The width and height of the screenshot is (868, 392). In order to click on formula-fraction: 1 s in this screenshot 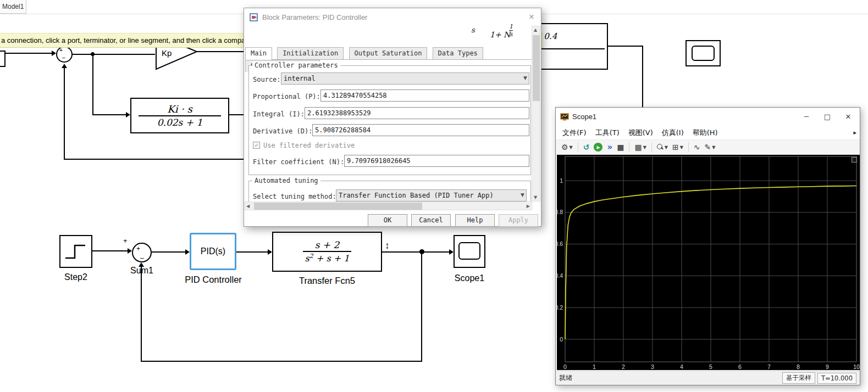, I will do `click(511, 31)`.